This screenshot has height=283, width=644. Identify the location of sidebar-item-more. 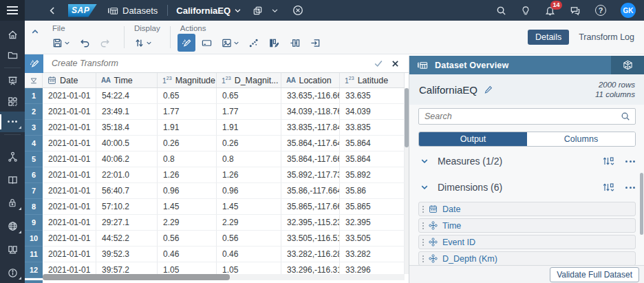
(12, 122).